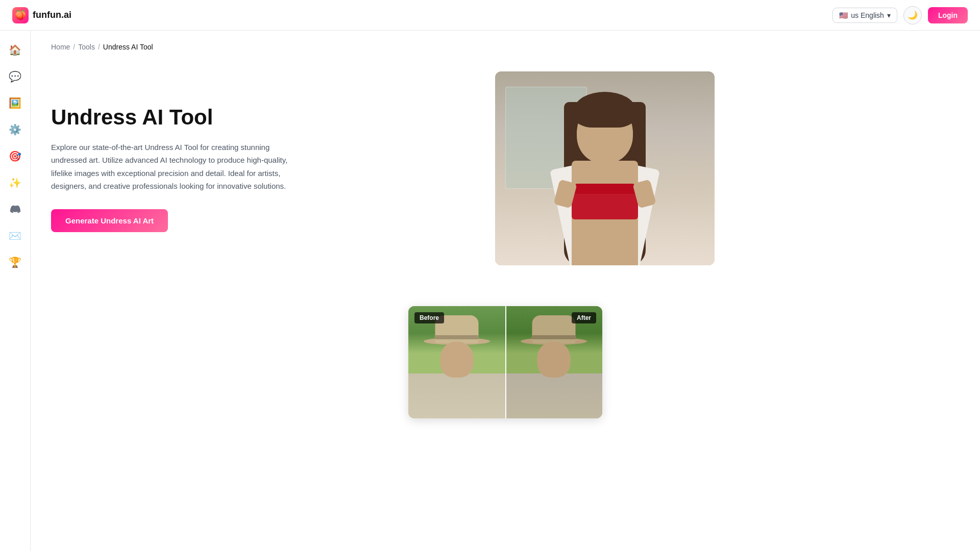 This screenshot has width=980, height=551. Describe the element at coordinates (42, 15) in the screenshot. I see `logo: 🍑 funfun.ai` at that location.